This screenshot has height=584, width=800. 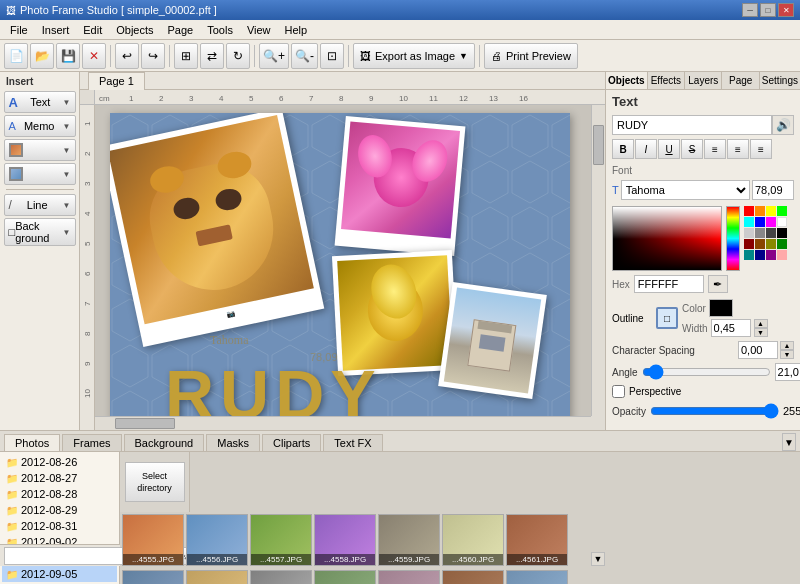 What do you see at coordinates (731, 328) in the screenshot?
I see `outline-width-input` at bounding box center [731, 328].